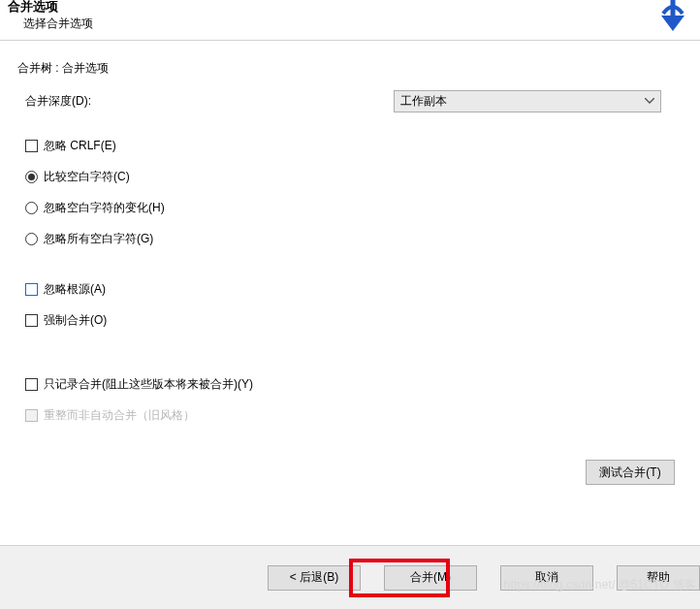 This screenshot has width=700, height=609. Describe the element at coordinates (80, 145) in the screenshot. I see `ignore-crlf-label: 忽略 CRLF(E)` at that location.